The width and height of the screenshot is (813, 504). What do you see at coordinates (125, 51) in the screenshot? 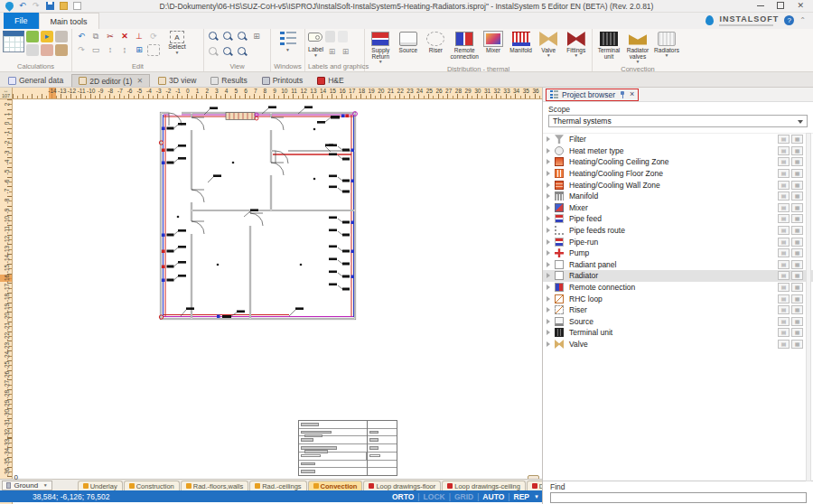
I see `mirror-icon: ↨` at bounding box center [125, 51].